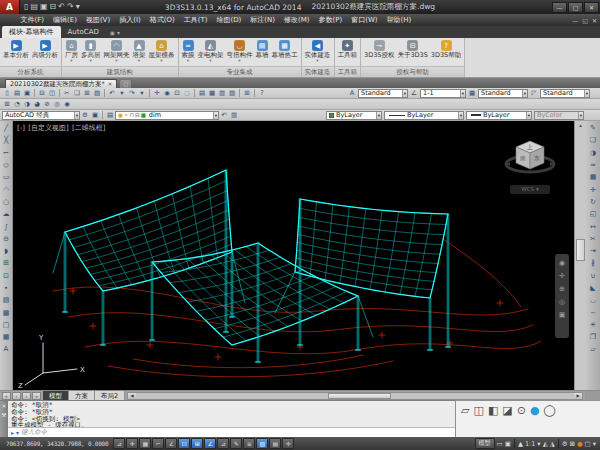  Describe the element at coordinates (240, 51) in the screenshot. I see `curved-member-button: ◡弯扭构件▾` at that location.